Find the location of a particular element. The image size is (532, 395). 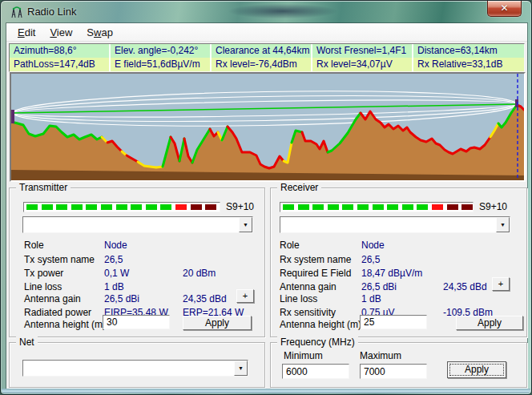

frequency-group: Frequency (MHz) Minimum Maximum Apply is located at coordinates (399, 365).